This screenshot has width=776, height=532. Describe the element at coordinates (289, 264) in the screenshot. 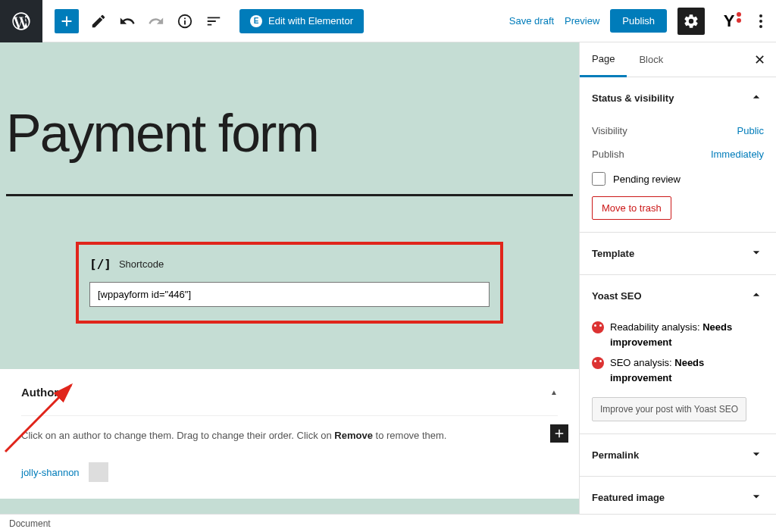

I see `shortcode-header: [/] Shortcode` at that location.